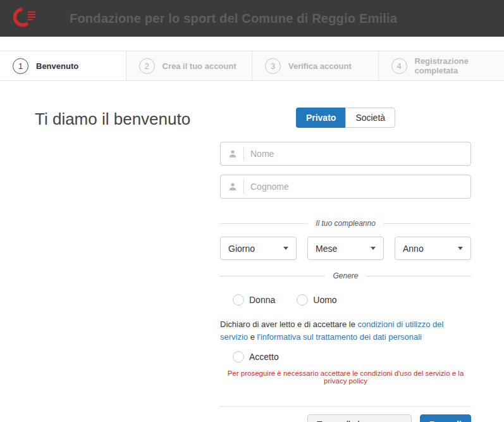 The height and width of the screenshot is (422, 504). Describe the element at coordinates (57, 66) in the screenshot. I see `step-label: Benvenuto` at that location.